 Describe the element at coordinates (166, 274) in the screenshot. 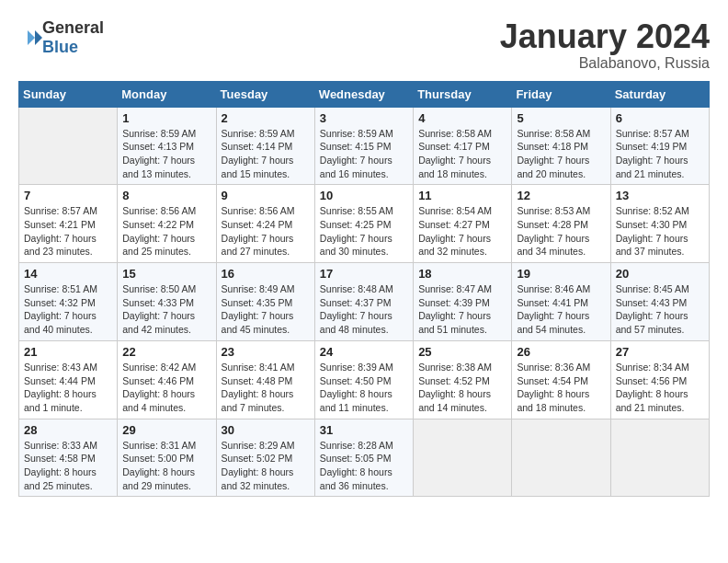

I see `day-number: 15` at that location.